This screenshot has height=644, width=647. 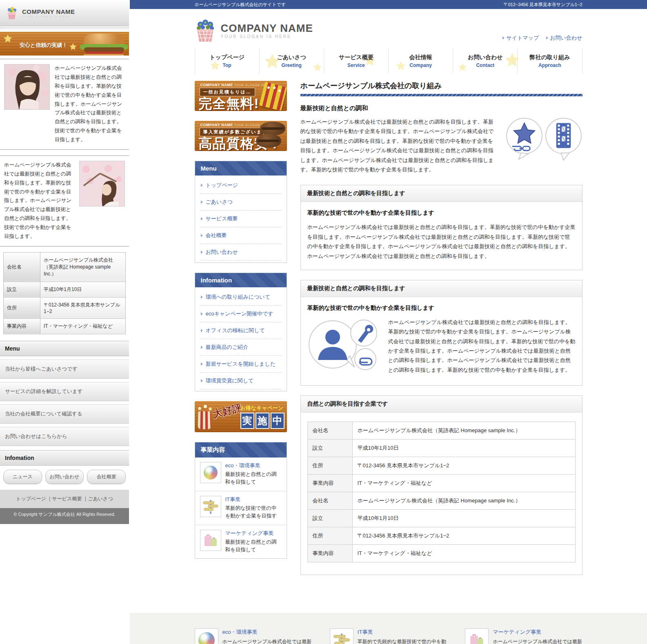 What do you see at coordinates (442, 242) in the screenshot?
I see `section-1-body: ホームページサンプル株式会社では最新技術と自然との調和を目指します。革新的な技術…` at bounding box center [442, 242].